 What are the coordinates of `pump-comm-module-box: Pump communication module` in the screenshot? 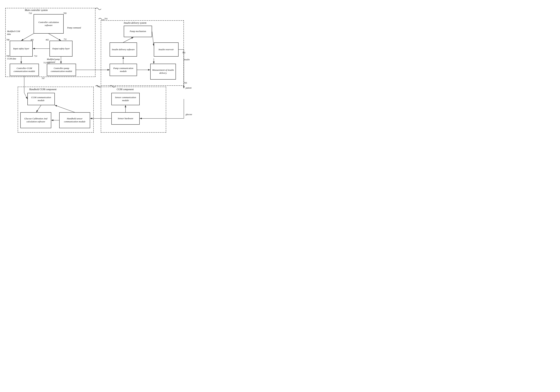 It's located at (123, 70).